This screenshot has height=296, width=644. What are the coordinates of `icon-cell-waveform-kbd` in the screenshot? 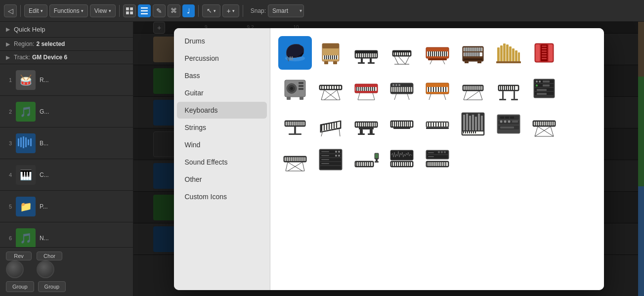 It's located at (402, 160).